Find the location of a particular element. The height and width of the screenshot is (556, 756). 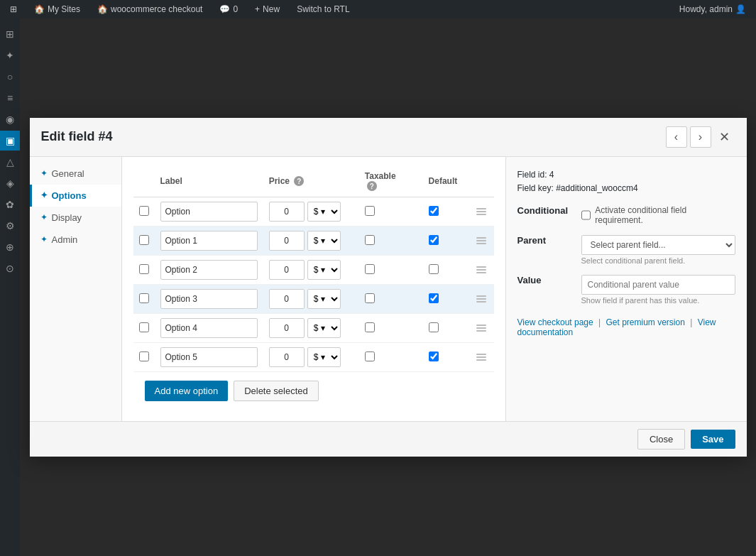

row-2-default-checkbox is located at coordinates (434, 269).